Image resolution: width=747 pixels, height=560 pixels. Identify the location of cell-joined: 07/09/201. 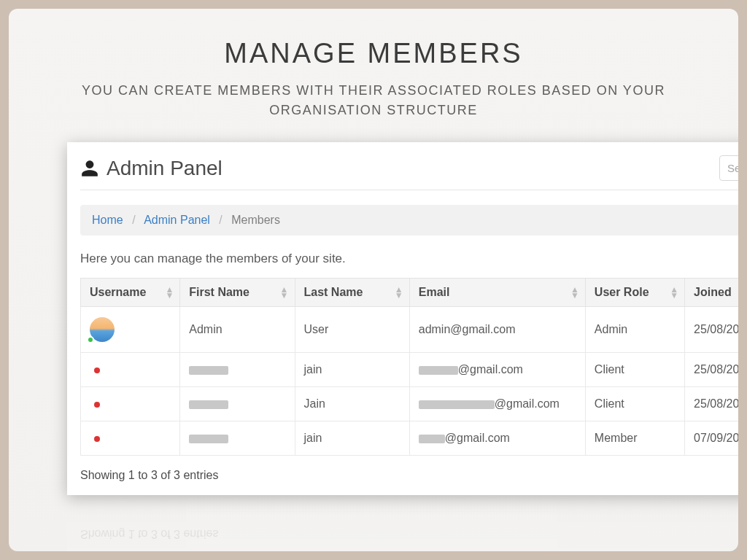
(712, 439).